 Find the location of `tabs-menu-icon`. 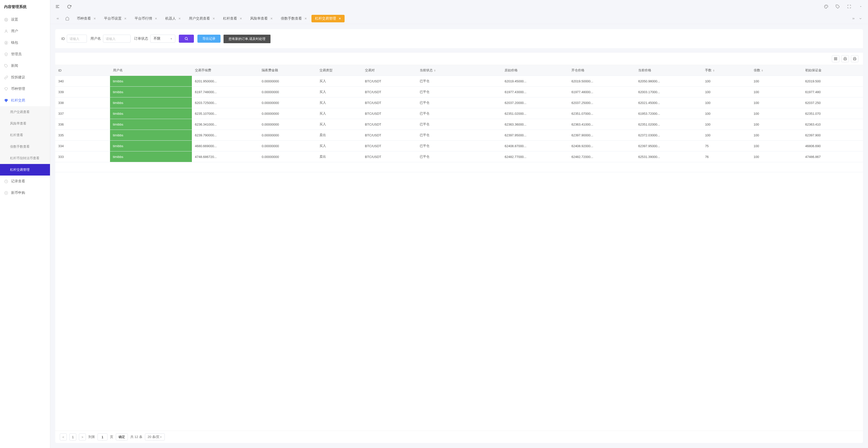

tabs-menu-icon is located at coordinates (861, 19).